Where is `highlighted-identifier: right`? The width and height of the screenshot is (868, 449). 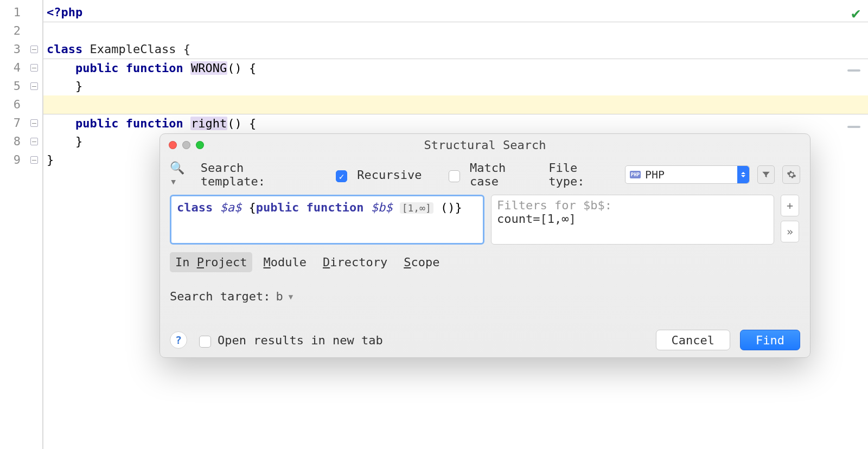 highlighted-identifier: right is located at coordinates (209, 124).